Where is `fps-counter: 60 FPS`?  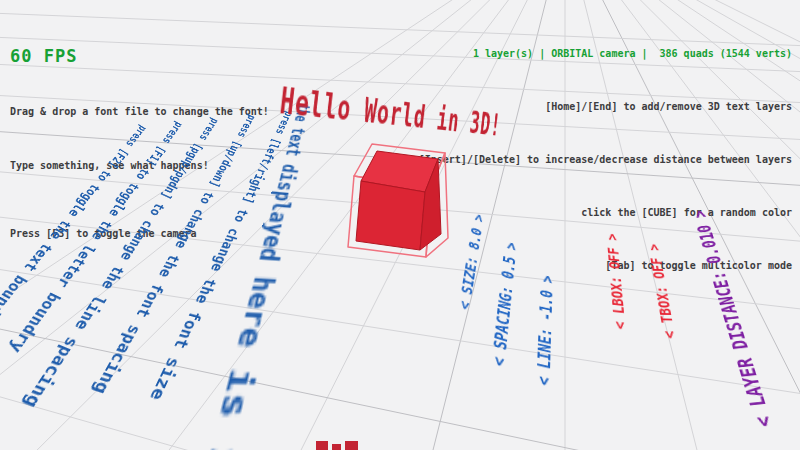 fps-counter: 60 FPS is located at coordinates (140, 56).